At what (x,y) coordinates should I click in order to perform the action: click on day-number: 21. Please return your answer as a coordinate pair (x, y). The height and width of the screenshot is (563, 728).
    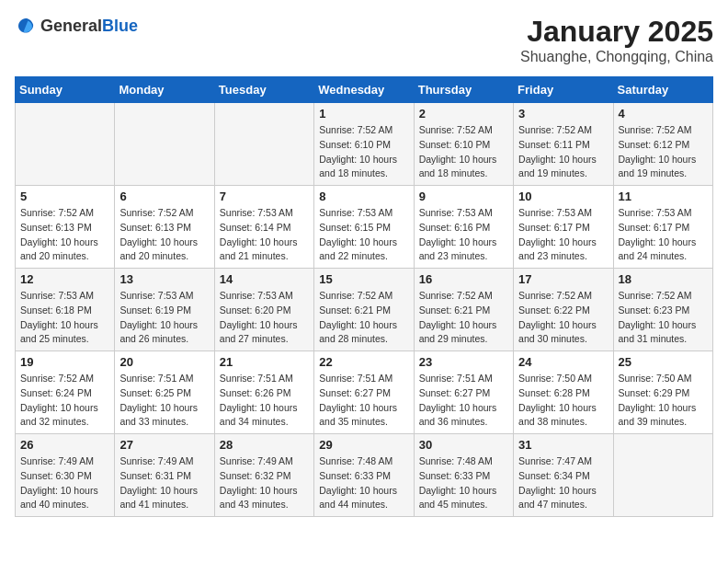
    Looking at the image, I should click on (265, 362).